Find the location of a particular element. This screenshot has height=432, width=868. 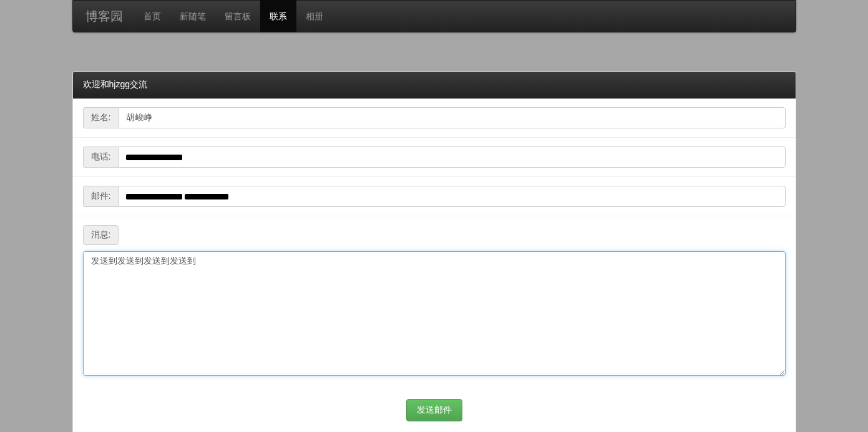

brand-link: 博客园 is located at coordinates (110, 16).